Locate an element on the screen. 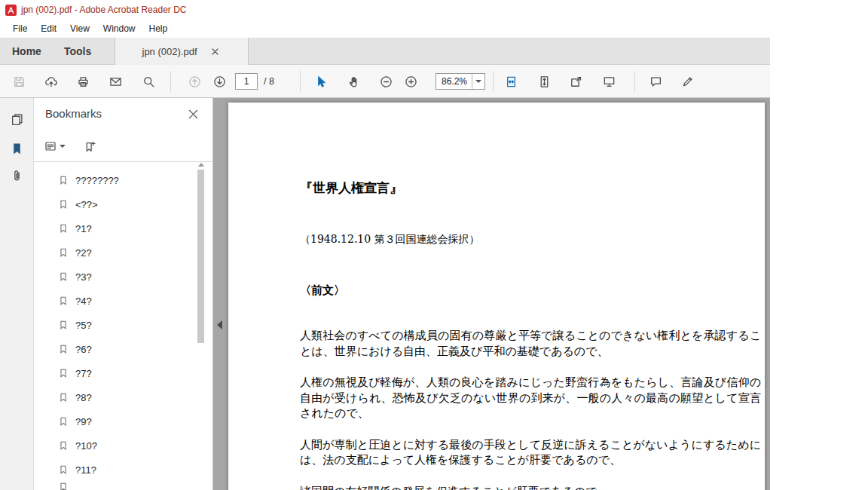  window-title: jpn (002).pdf - Adobe Acrobat Reader DC is located at coordinates (104, 10).